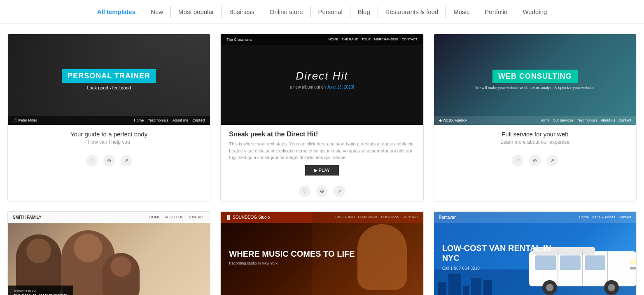  Describe the element at coordinates (253, 263) in the screenshot. I see `sounddog-sub: Recording studio in New York` at that location.